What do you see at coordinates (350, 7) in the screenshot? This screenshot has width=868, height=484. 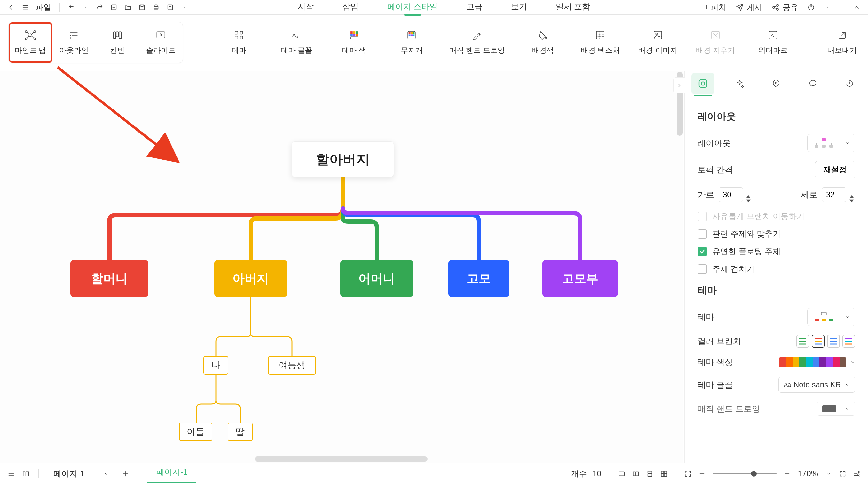 I see `tab-insert: 삽입` at bounding box center [350, 7].